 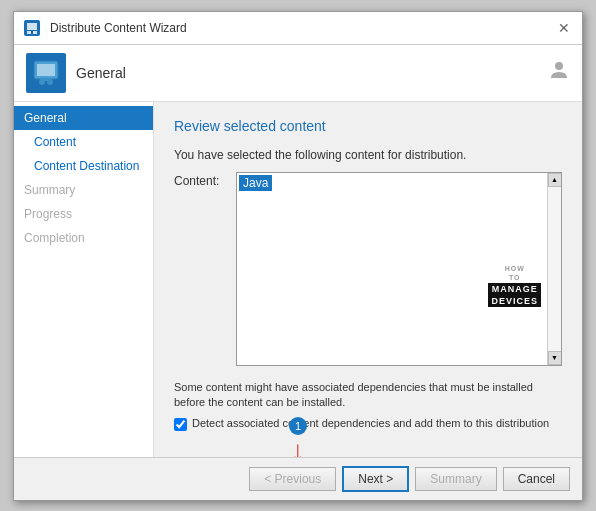 What do you see at coordinates (376, 479) in the screenshot?
I see `next-button: Next >` at bounding box center [376, 479].